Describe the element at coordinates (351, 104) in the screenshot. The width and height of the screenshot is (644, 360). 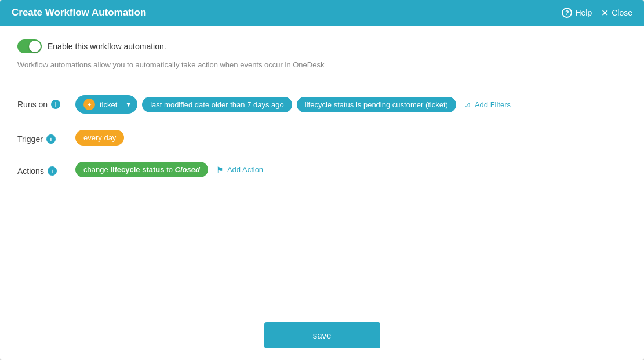
I see `runs-on-content: ✦ ticket ▼ last modified date older than…` at that location.